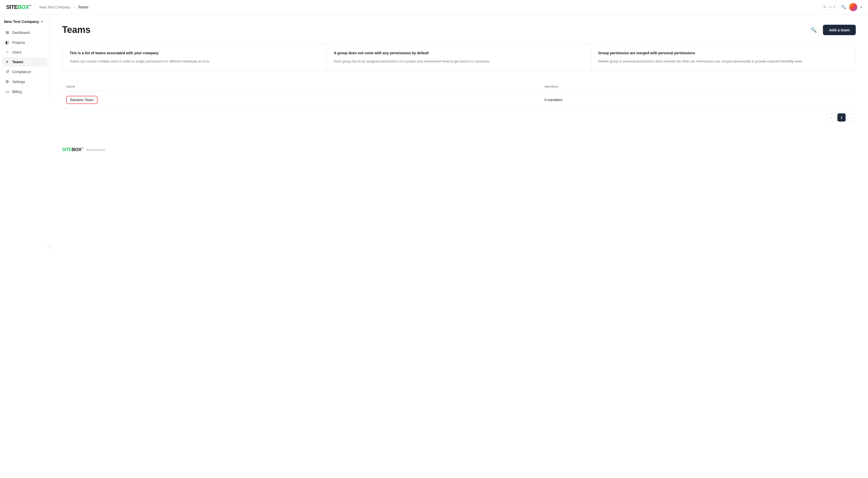 This screenshot has height=478, width=868. I want to click on info-card-3: Group permission are merged with persona…, so click(723, 57).